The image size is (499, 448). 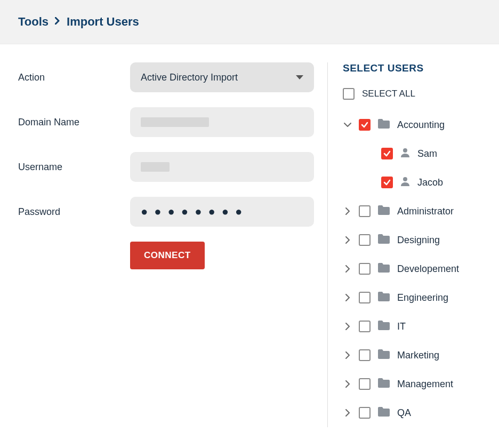 What do you see at coordinates (167, 212) in the screenshot?
I see `password-row: Password ●●●●●●●●` at bounding box center [167, 212].